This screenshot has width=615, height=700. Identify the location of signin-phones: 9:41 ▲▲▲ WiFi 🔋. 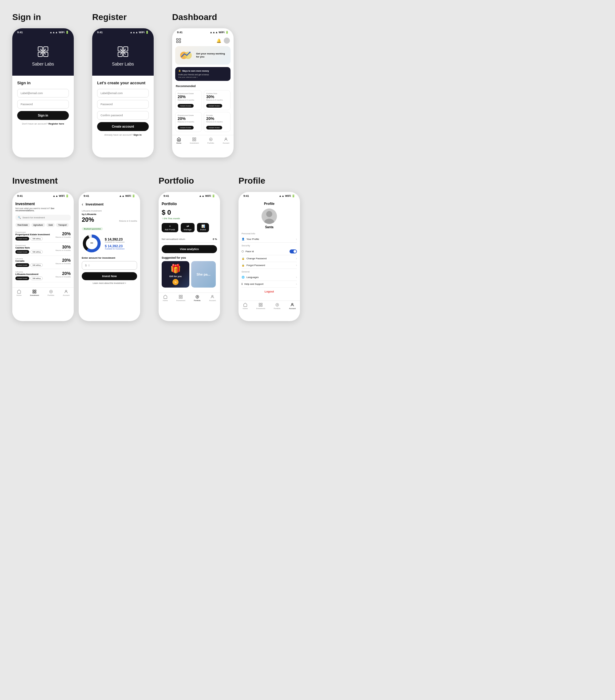
(43, 93).